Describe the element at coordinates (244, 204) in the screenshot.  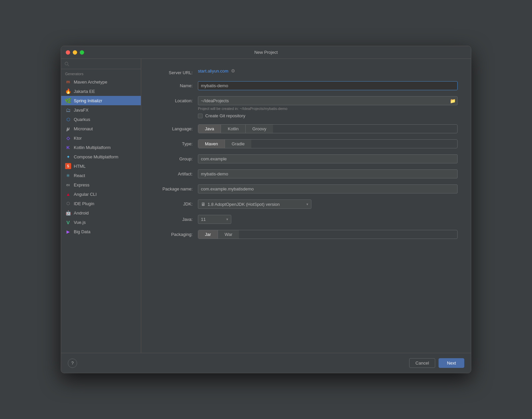
I see `jdk-value: 1.8 AdoptOpenJDK (HotSpot) version` at that location.